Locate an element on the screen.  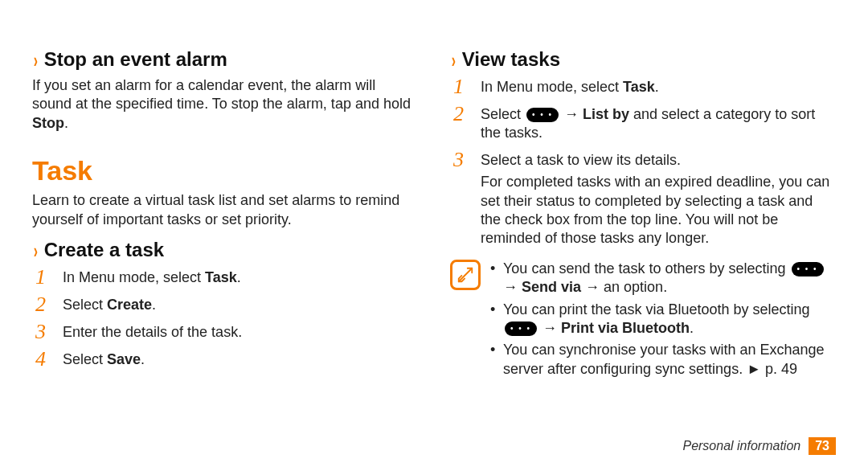
heading-task: Task is located at coordinates (225, 170).